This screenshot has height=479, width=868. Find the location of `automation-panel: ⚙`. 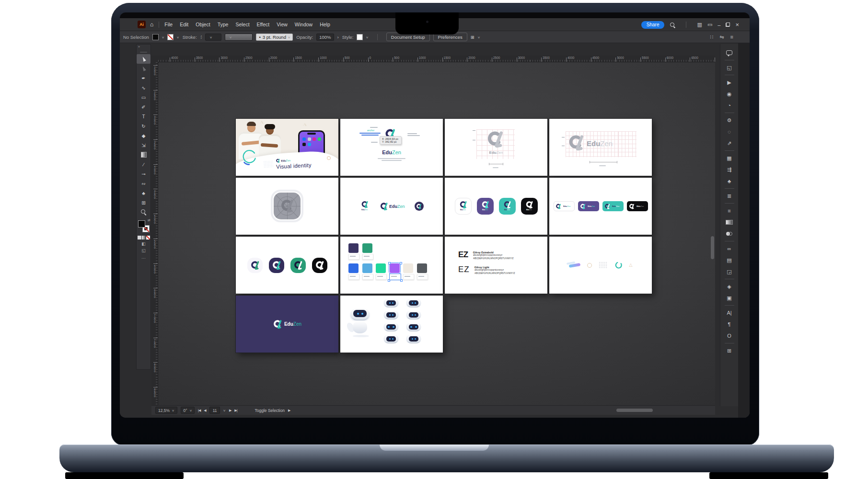

automation-panel: ⚙ is located at coordinates (729, 120).